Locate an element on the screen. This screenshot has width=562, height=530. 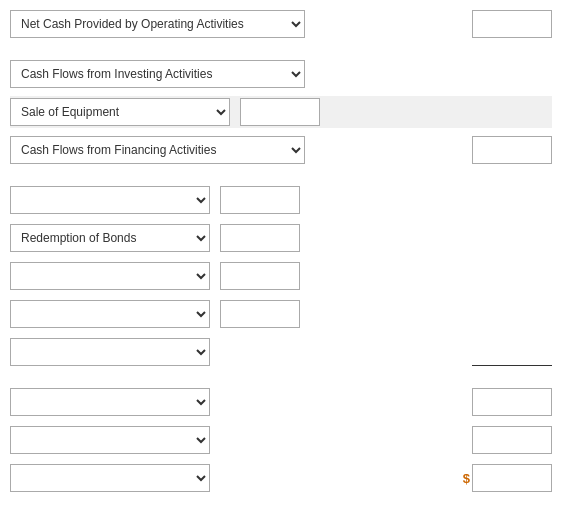
row-redemption: Redemption of Bonds is located at coordinates (281, 238).